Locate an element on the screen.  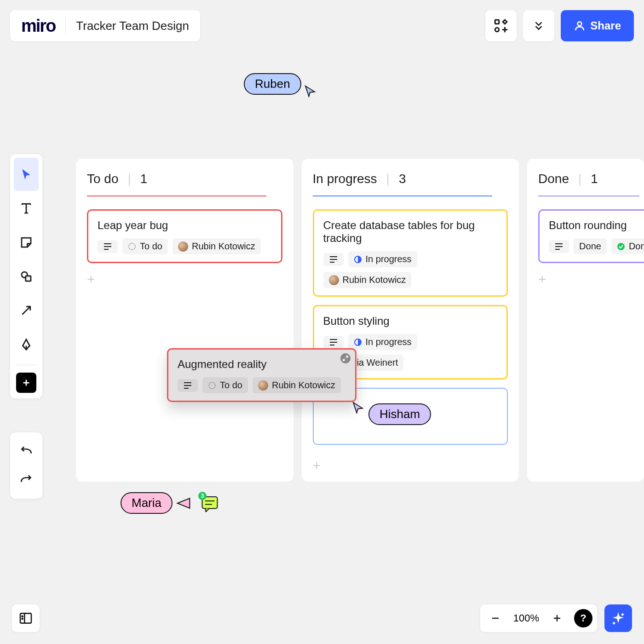
status-label: To do is located at coordinates (231, 385).